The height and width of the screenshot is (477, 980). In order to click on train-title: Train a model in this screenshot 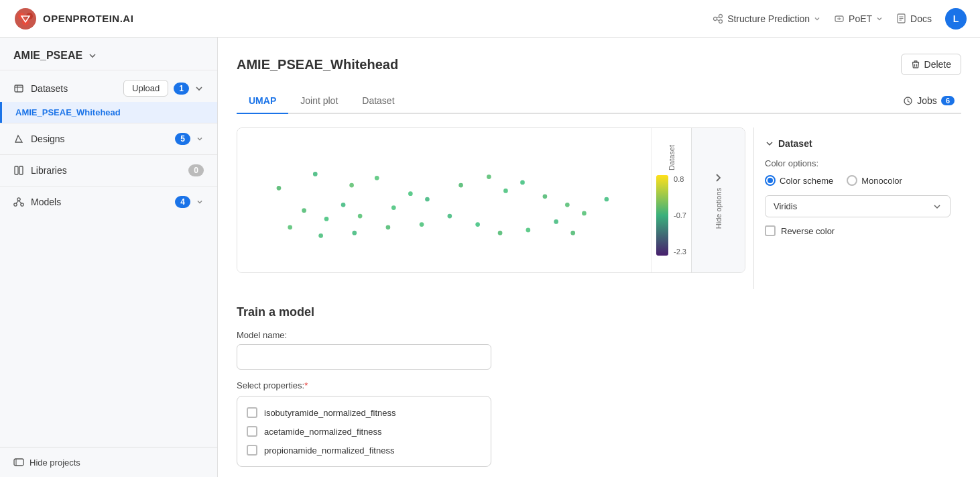, I will do `click(599, 313)`.